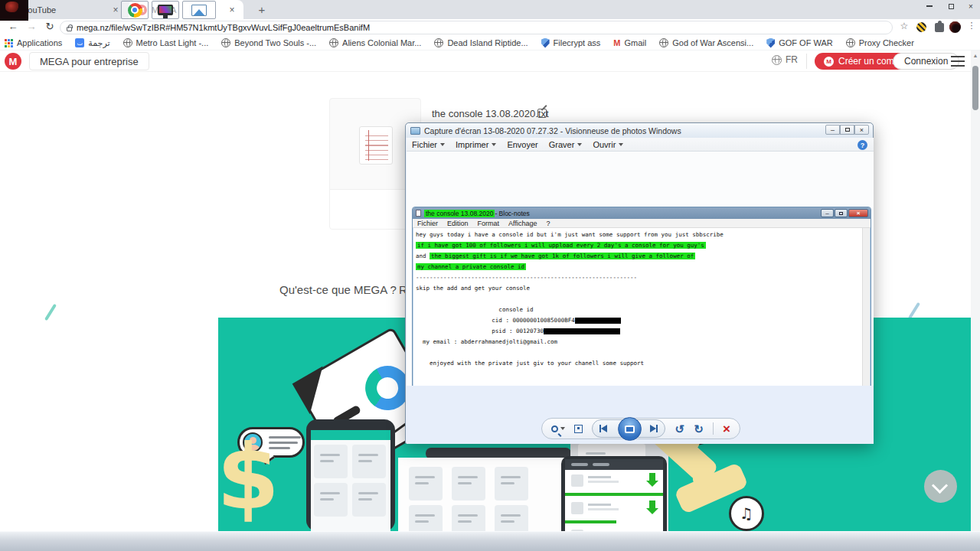 The width and height of the screenshot is (980, 551). I want to click on extensions-puzzle-icon, so click(939, 28).